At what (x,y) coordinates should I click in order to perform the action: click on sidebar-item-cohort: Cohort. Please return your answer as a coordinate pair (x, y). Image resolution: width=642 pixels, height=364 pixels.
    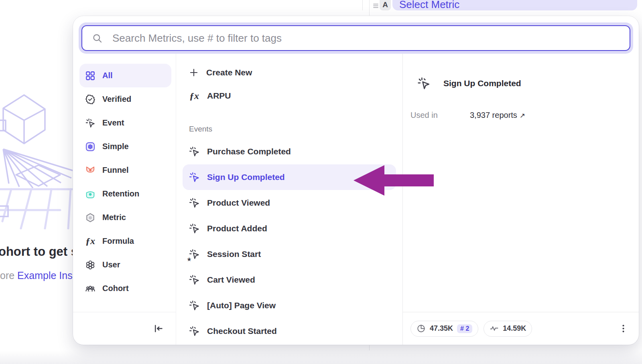
    Looking at the image, I should click on (125, 289).